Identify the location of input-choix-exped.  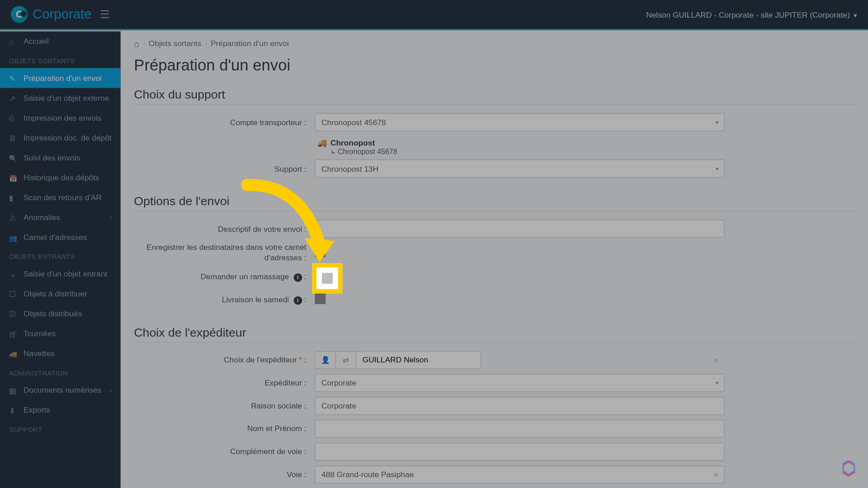
(419, 360).